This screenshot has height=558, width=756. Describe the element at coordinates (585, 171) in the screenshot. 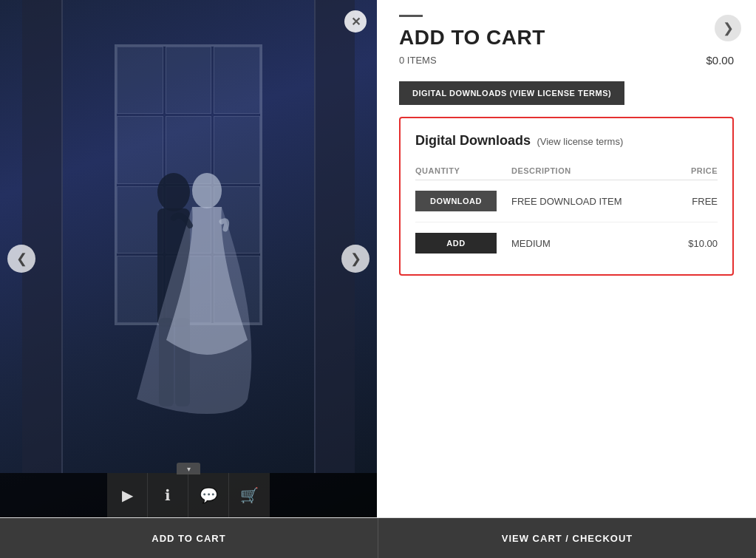

I see `col-description: DESCRIPTION` at that location.